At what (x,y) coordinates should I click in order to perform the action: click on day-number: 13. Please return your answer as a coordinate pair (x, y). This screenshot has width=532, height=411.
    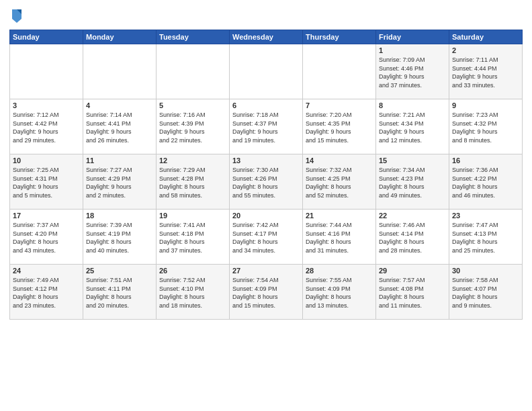
    Looking at the image, I should click on (266, 161).